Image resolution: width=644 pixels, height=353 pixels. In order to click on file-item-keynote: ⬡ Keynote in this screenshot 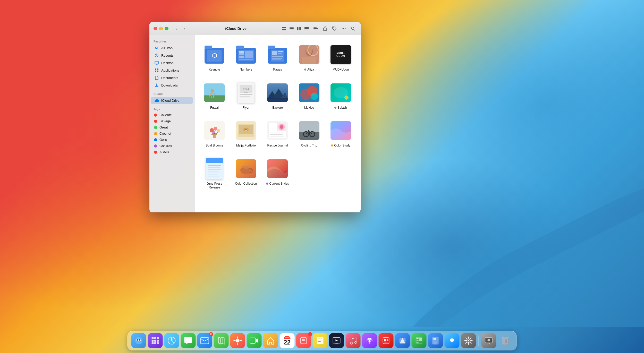, I will do `click(214, 57)`.